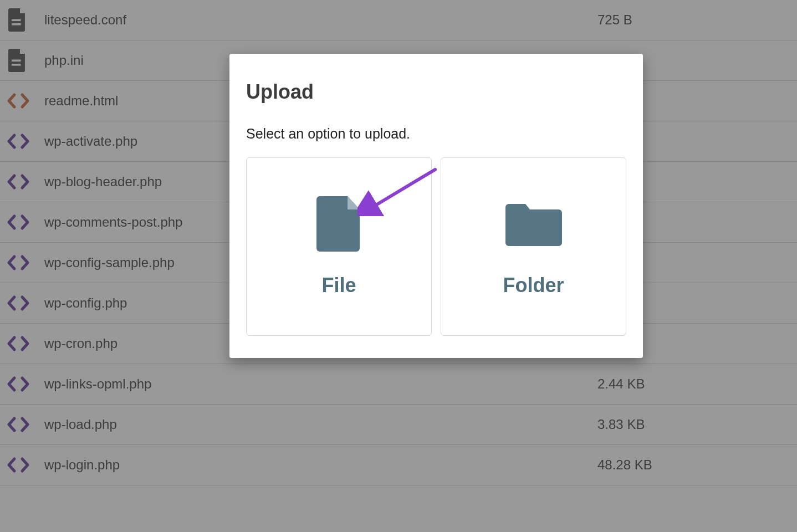 This screenshot has height=532, width=797. I want to click on dialog-title: Upload, so click(436, 92).